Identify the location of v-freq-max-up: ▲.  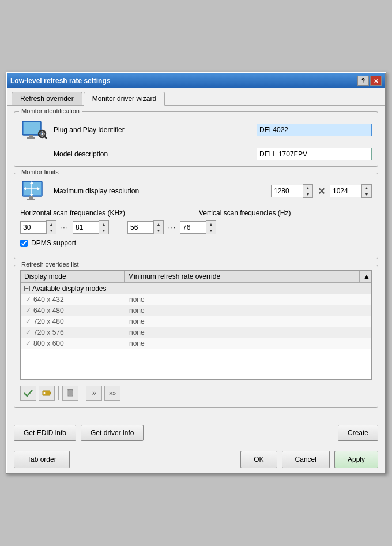
(211, 224).